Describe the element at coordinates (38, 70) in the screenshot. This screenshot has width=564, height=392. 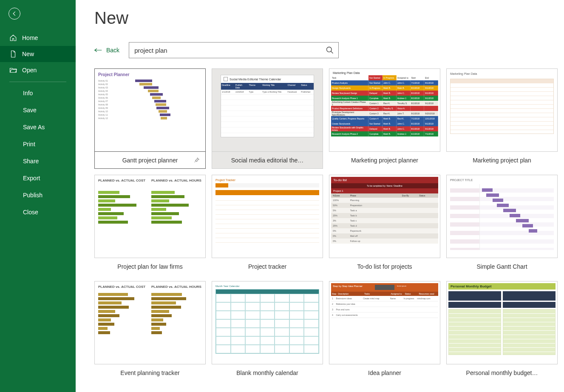
I see `sidebar-item-open: Open` at that location.